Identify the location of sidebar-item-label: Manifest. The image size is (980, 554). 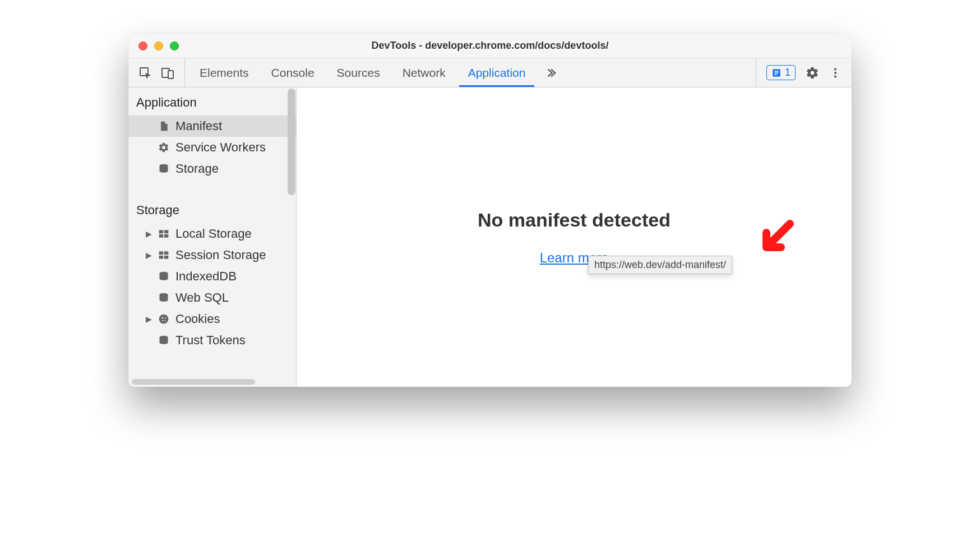
(198, 126).